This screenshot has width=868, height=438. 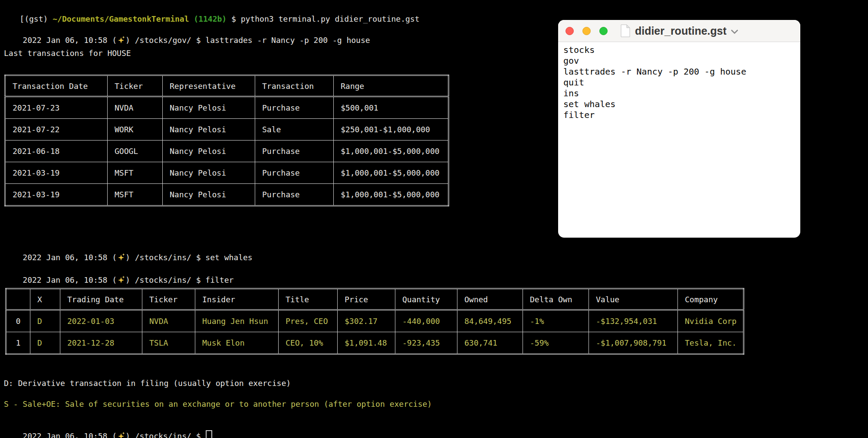 What do you see at coordinates (682, 72) in the screenshot?
I see `file-line: lasttrades -r Nancy -p 200 -g house` at bounding box center [682, 72].